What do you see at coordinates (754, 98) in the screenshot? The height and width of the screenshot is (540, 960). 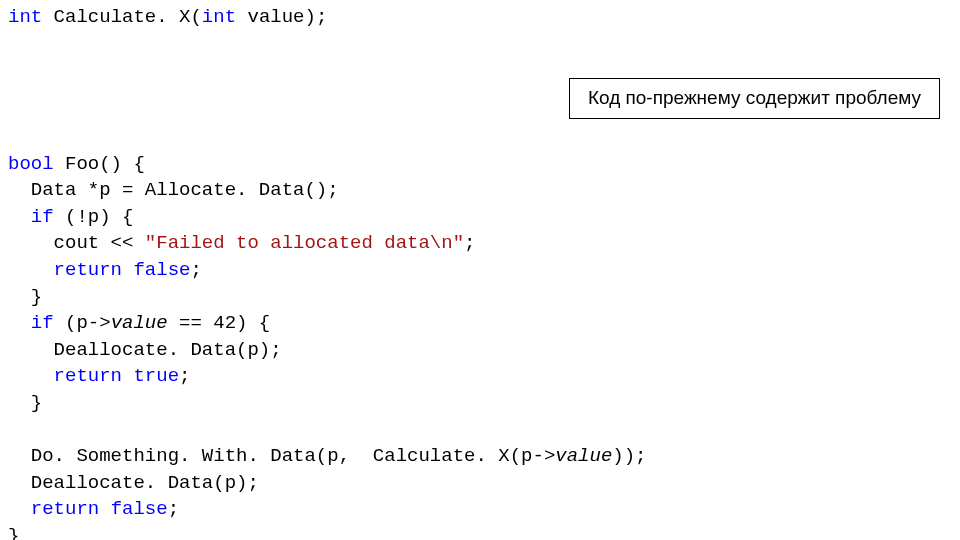 I see `callout-note: Код по-прежнему содержит проблему` at bounding box center [754, 98].